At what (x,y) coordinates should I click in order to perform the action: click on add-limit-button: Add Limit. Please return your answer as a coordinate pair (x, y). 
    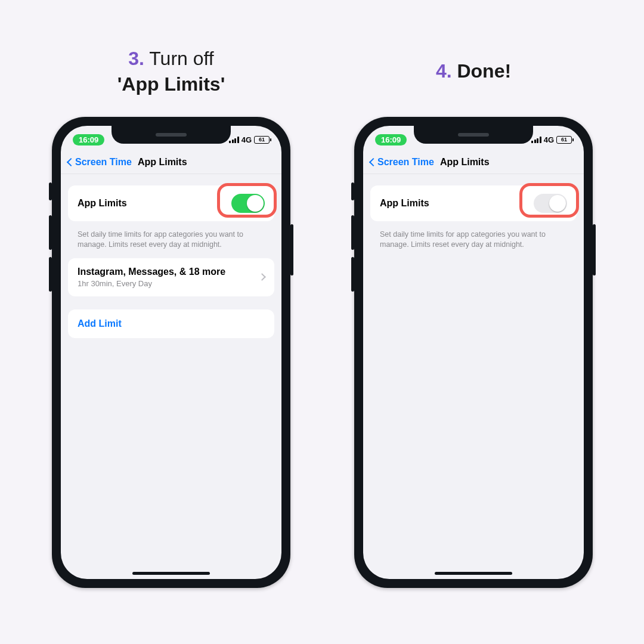
    Looking at the image, I should click on (100, 324).